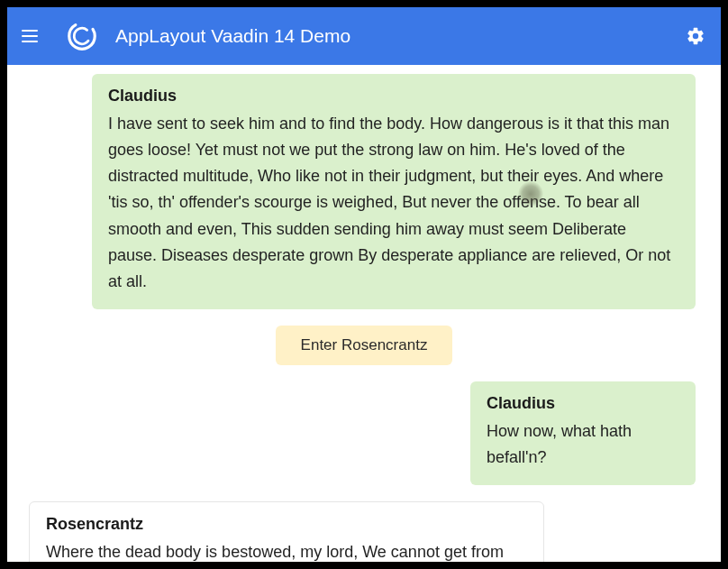 The height and width of the screenshot is (569, 728). I want to click on top-navbar: AppLayout Vaadin 14 Demo, so click(364, 36).